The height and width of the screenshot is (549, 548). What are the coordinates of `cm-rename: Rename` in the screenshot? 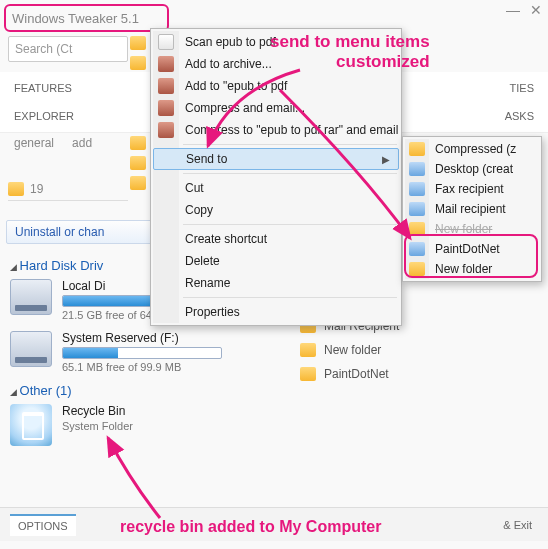 It's located at (276, 283).